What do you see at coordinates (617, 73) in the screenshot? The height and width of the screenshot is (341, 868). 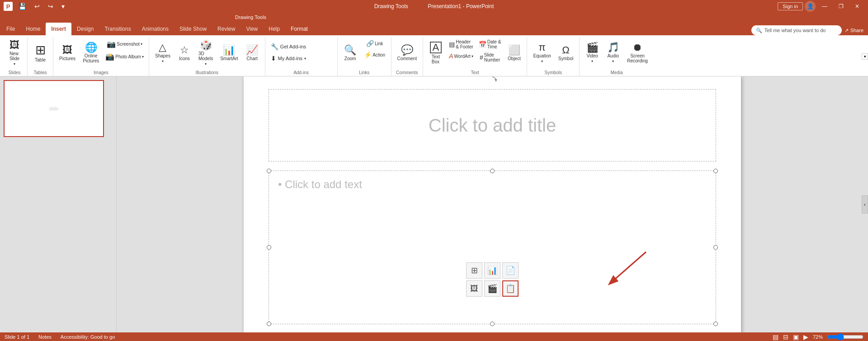 I see `media-label: Media` at bounding box center [617, 73].